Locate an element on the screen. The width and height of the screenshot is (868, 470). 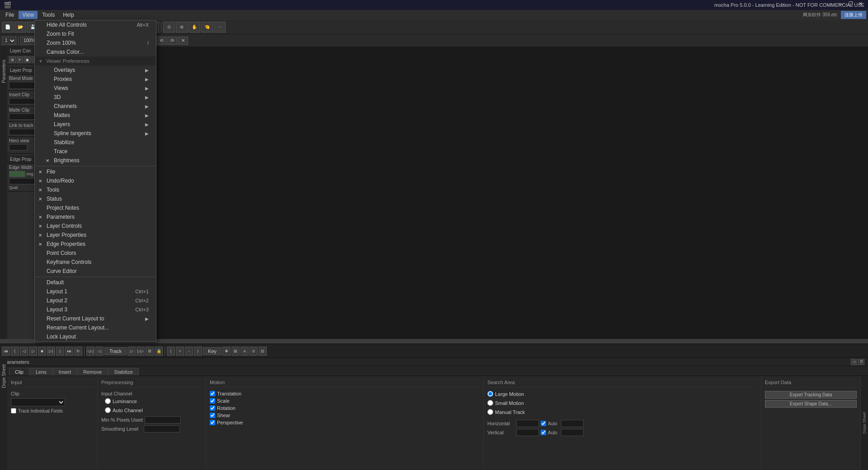
menu-help: Help is located at coordinates (69, 15).